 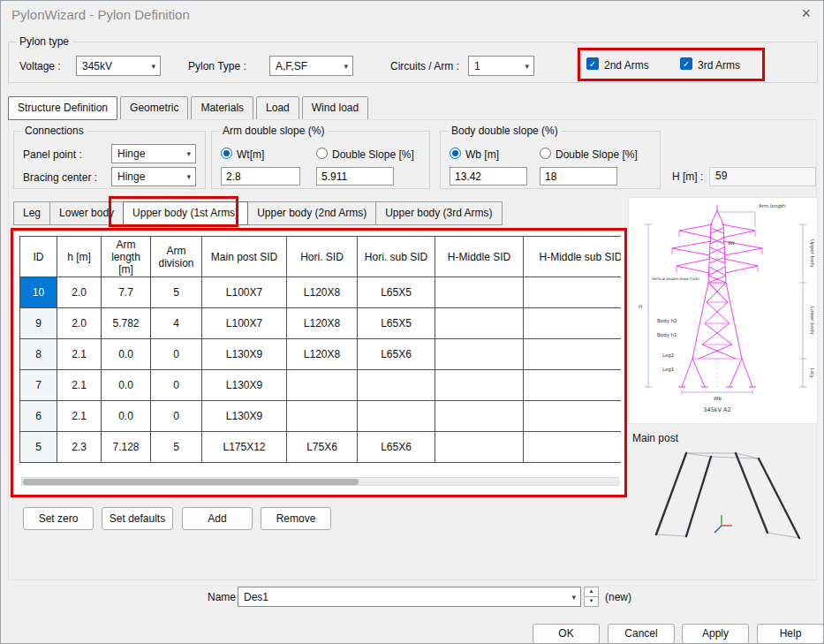 I want to click on column-header: h [m], so click(x=79, y=257).